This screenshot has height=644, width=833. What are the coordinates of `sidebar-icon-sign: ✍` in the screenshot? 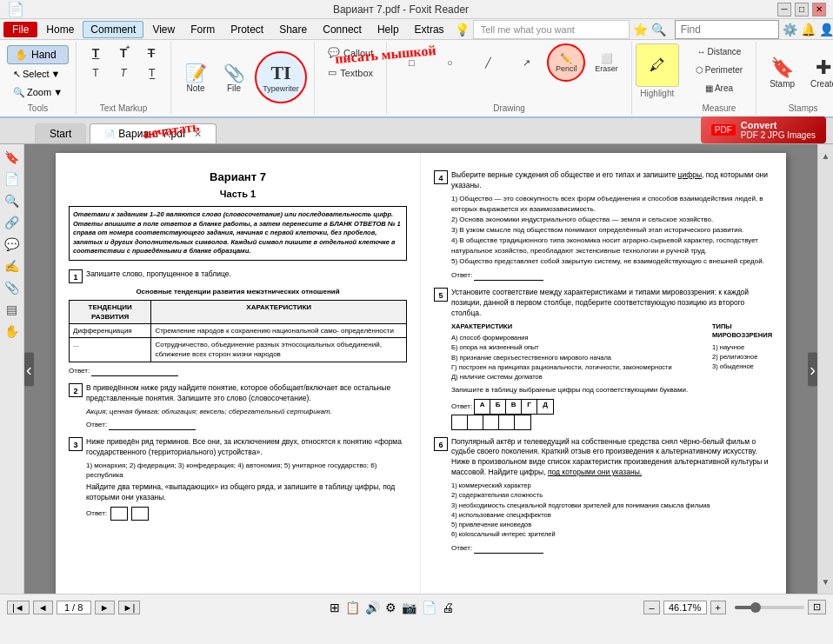 It's located at (12, 266).